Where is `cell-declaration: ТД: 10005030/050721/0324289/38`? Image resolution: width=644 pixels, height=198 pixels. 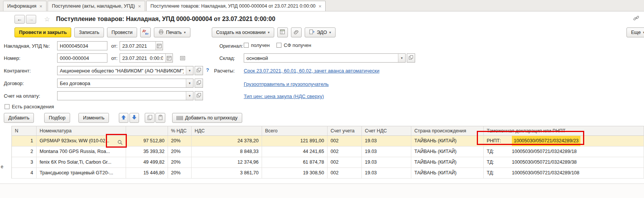 cell-declaration: ТД: 10005030/050721/0324289/38 is located at coordinates (564, 163).